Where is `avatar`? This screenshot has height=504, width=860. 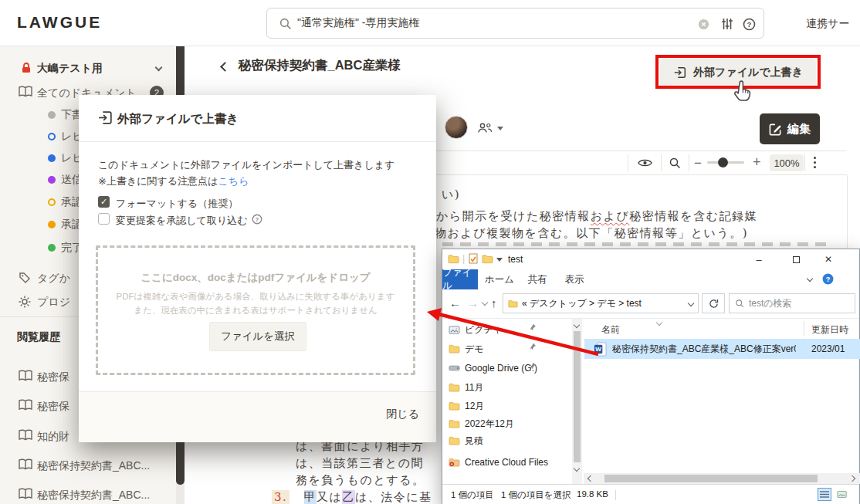 avatar is located at coordinates (456, 127).